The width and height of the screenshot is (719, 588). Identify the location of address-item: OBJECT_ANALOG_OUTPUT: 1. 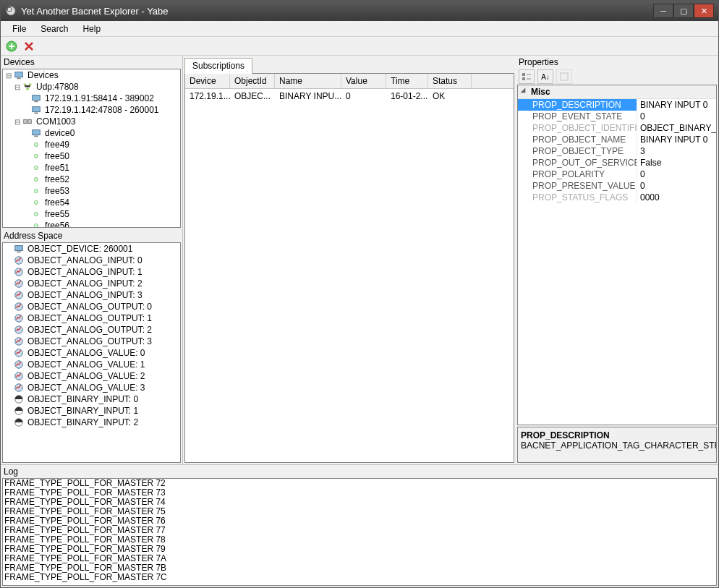
(91, 318).